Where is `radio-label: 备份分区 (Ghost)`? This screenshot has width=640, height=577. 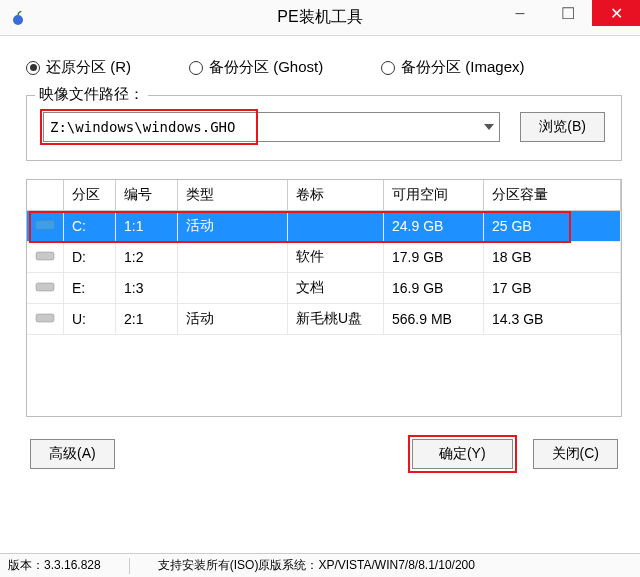 radio-label: 备份分区 (Ghost) is located at coordinates (266, 68).